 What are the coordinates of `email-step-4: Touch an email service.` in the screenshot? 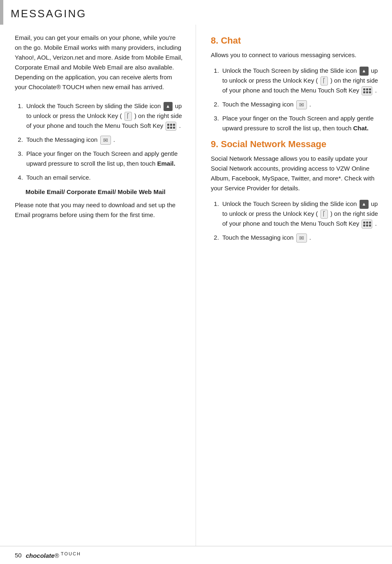 It's located at (104, 178).